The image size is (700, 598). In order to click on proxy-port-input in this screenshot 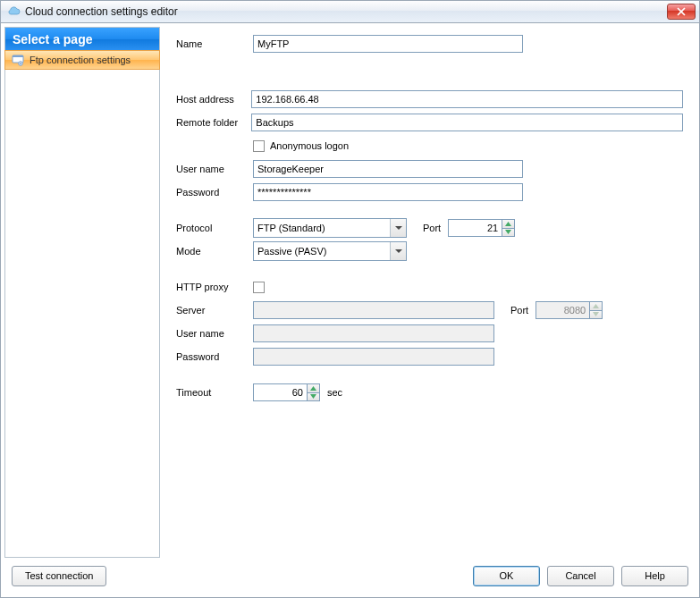, I will do `click(562, 310)`.